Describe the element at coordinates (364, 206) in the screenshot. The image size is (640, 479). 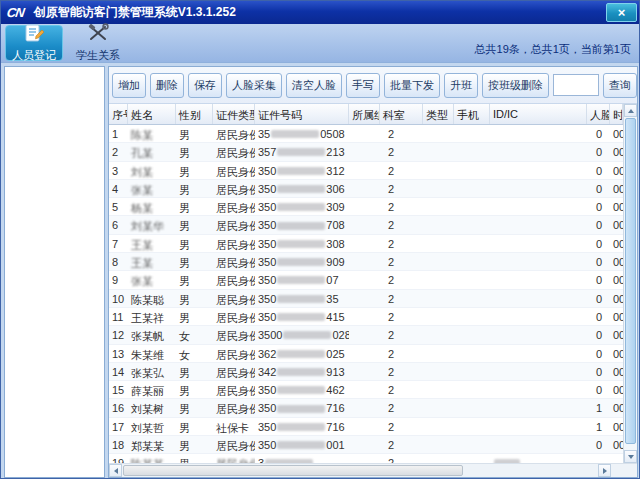
I see `cell-org` at that location.